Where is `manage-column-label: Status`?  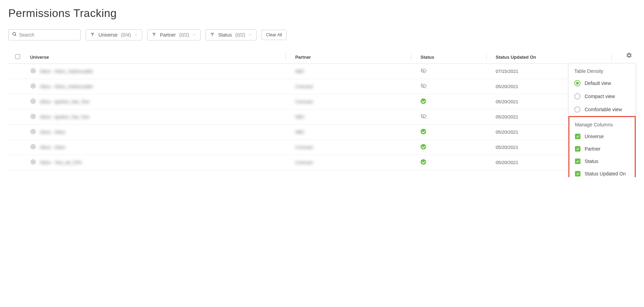
manage-column-label: Status is located at coordinates (592, 161).